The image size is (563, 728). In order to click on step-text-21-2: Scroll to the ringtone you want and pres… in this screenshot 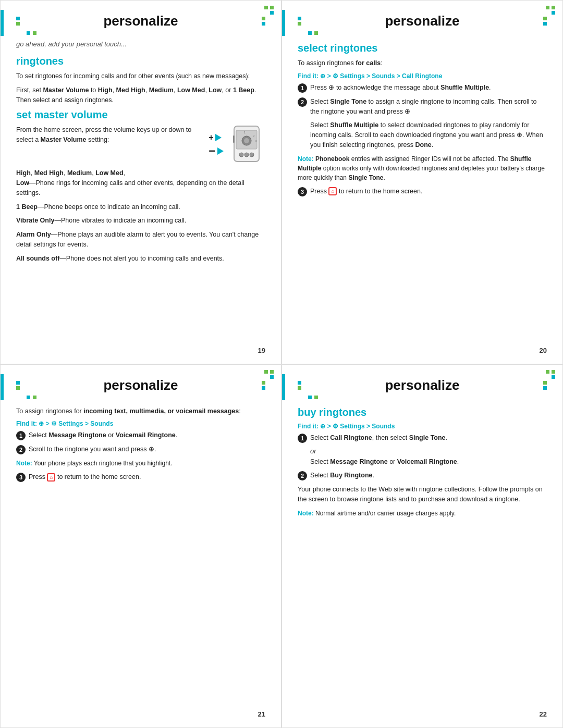, I will do `click(147, 449)`.